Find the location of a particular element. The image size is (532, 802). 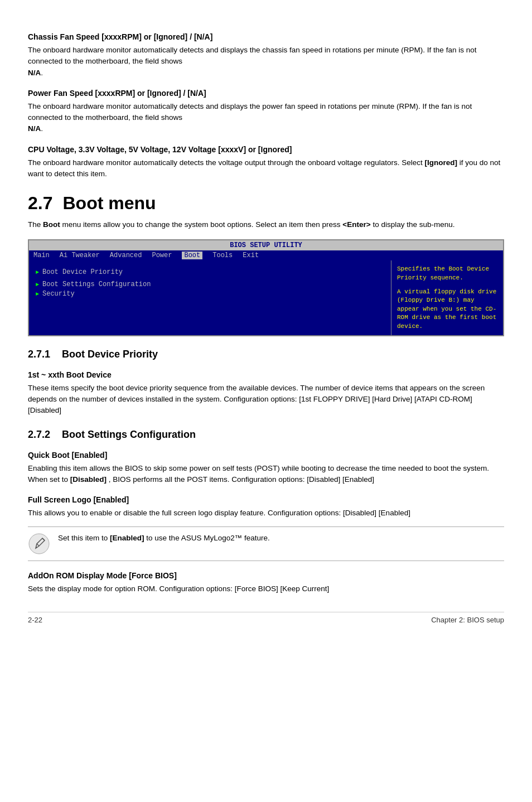

power-fan-heading: Power Fan Speed [xxxxRPM] or [Ignored] /… is located at coordinates (266, 93).